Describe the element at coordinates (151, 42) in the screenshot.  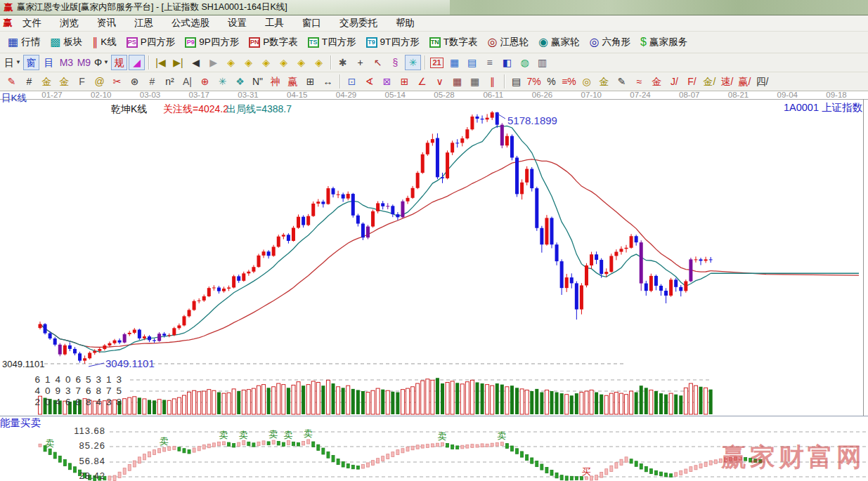
I see `p-square-button: PSP四方形` at that location.